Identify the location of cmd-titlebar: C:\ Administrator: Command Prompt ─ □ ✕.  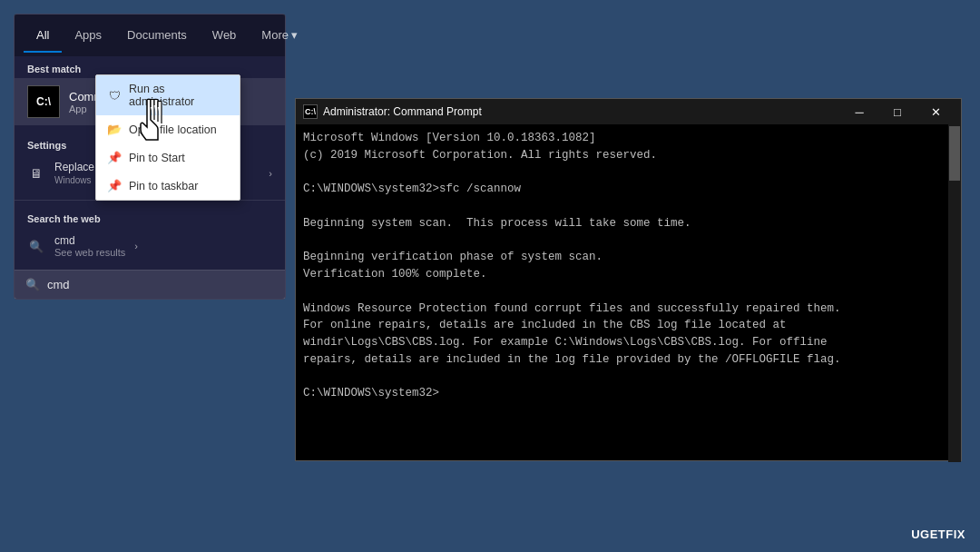
(628, 112).